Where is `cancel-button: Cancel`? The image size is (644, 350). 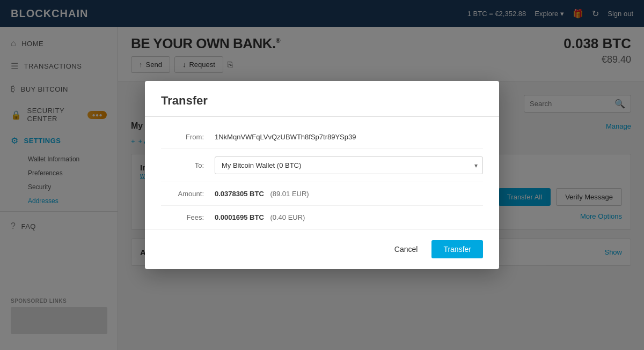 cancel-button: Cancel is located at coordinates (406, 249).